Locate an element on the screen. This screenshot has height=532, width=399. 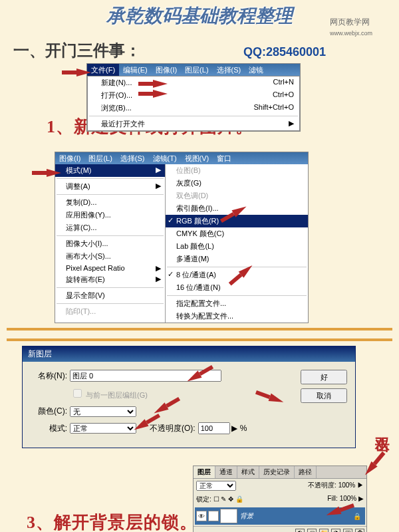
menu-edit: 编辑(E) is located at coordinates (136, 70).